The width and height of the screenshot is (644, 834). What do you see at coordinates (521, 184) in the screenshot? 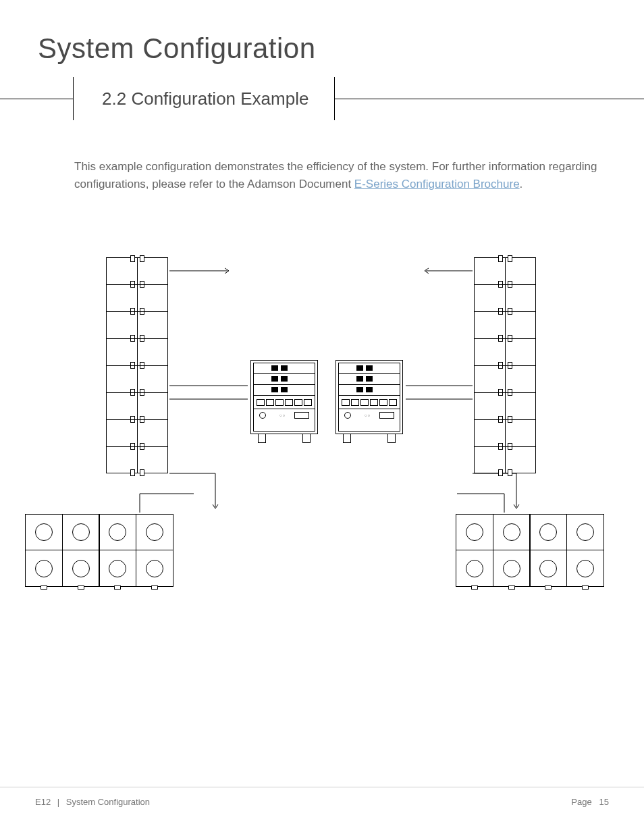
I see `after-link-text: .` at bounding box center [521, 184].